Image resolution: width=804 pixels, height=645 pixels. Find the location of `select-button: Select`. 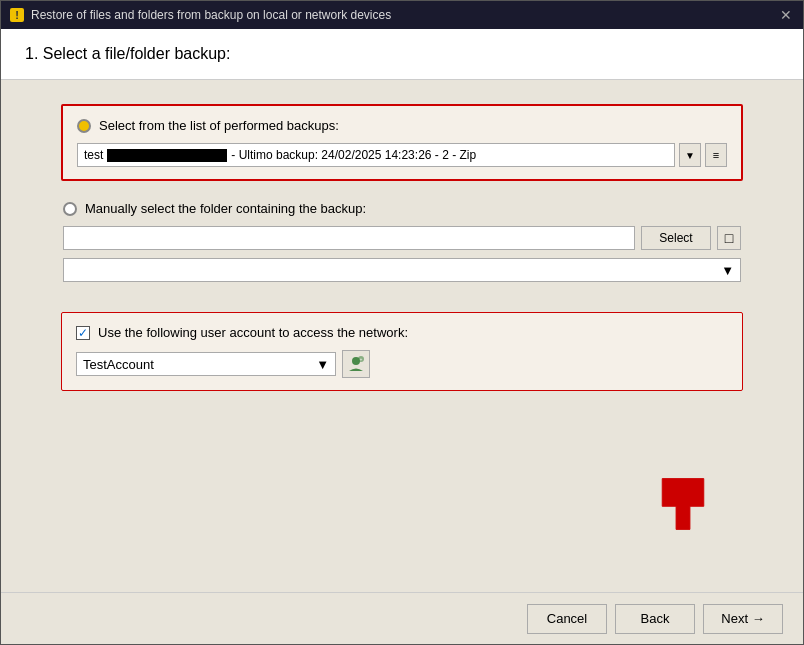

select-button: Select is located at coordinates (676, 238).